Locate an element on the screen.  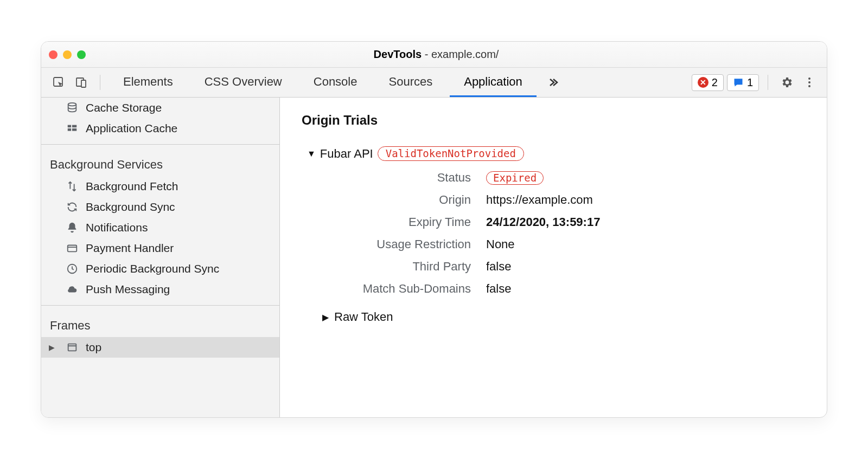
panel-tabs: Elements CSS Overview Console Sources Ap… is located at coordinates (323, 82).